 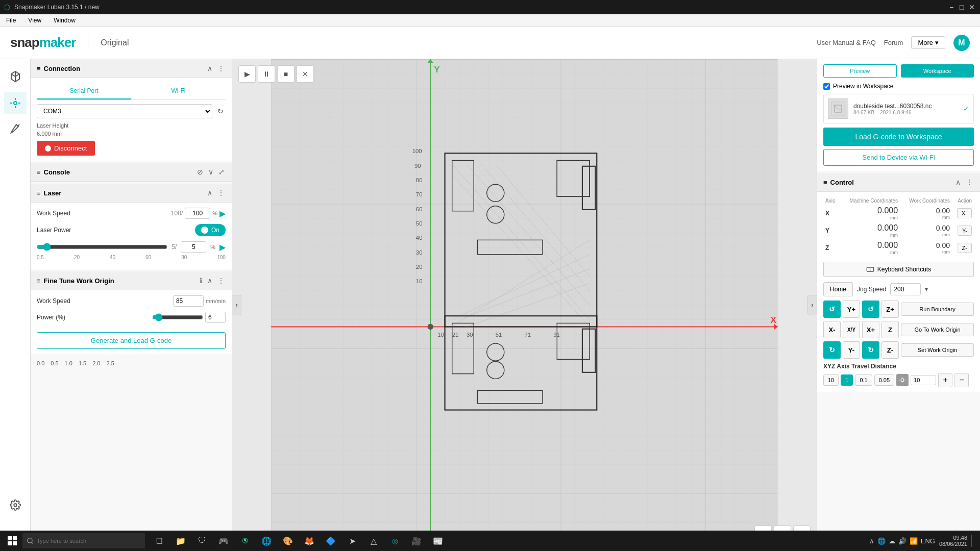 I want to click on preview-checkbox, so click(x=827, y=87).